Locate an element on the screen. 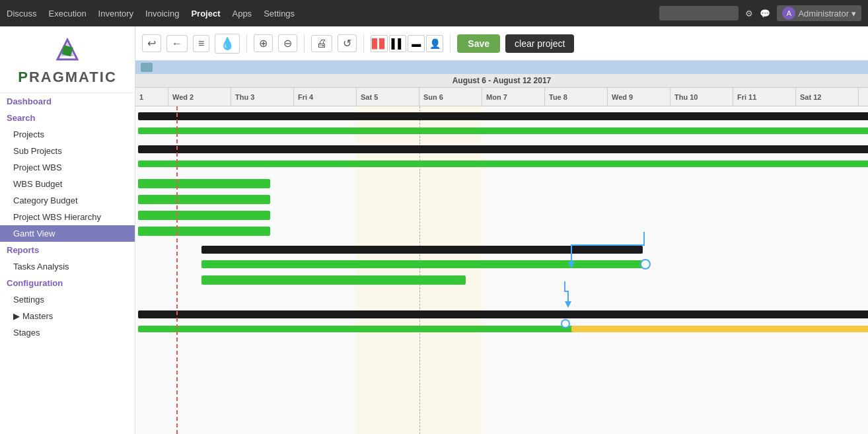 The height and width of the screenshot is (434, 868). admin-chevron-icon: ▾ is located at coordinates (853, 13).